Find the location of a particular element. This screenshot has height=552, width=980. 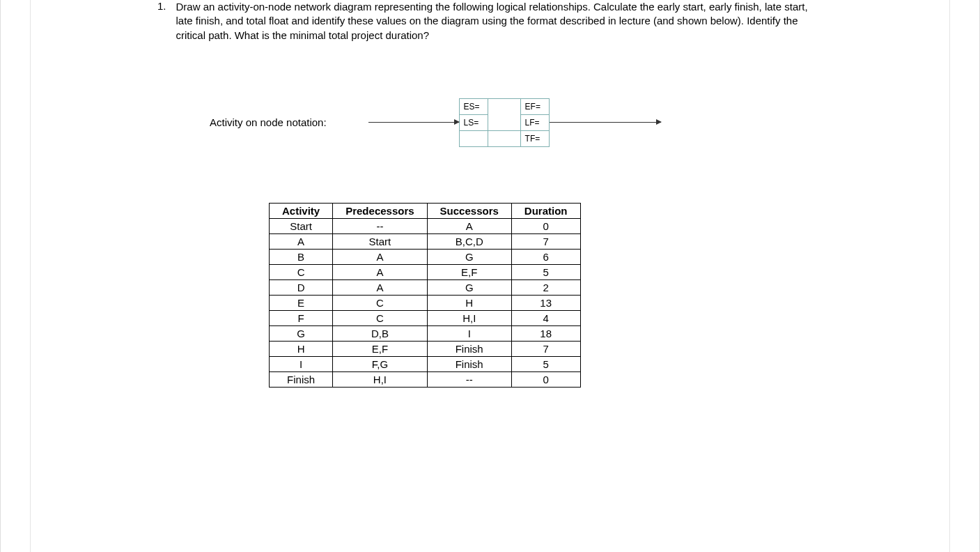

table-row: ECH13 is located at coordinates (425, 302).